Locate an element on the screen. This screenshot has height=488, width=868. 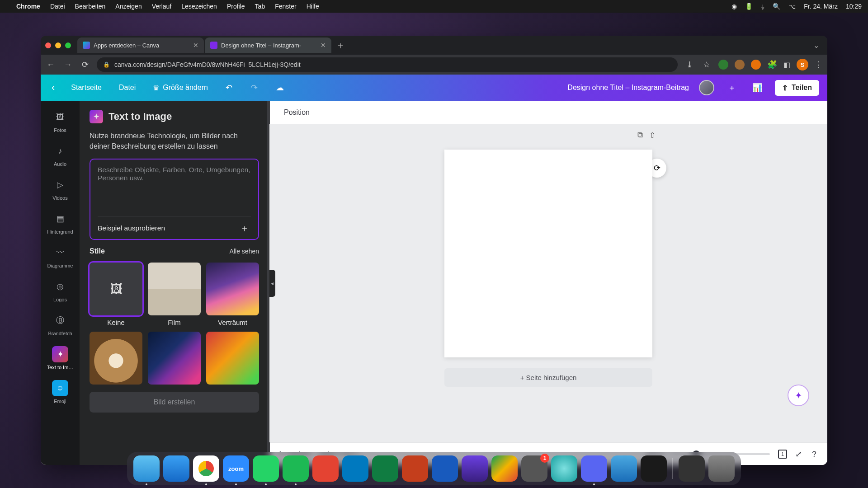
rail-emoji: ☺Emoji is located at coordinates (60, 392).